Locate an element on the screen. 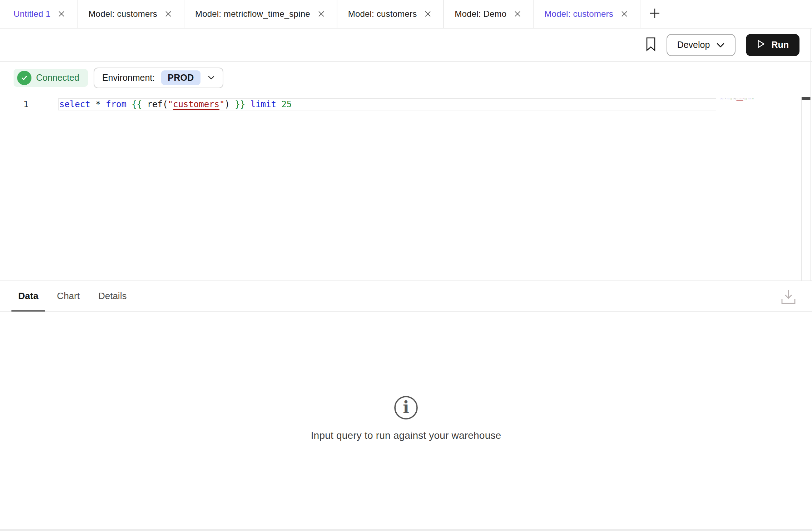  editor-scrollbar-thumb is located at coordinates (806, 99).